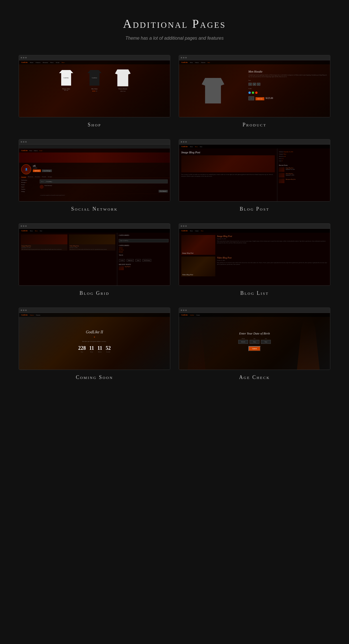 The image size is (349, 644). Describe the element at coordinates (254, 209) in the screenshot. I see `blog-post-label: Blog Post` at that location.